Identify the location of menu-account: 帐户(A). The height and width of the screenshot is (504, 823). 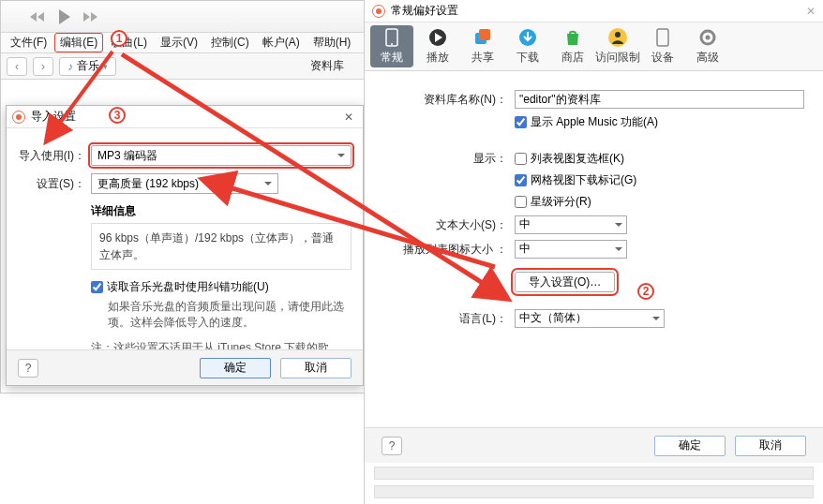
(281, 43).